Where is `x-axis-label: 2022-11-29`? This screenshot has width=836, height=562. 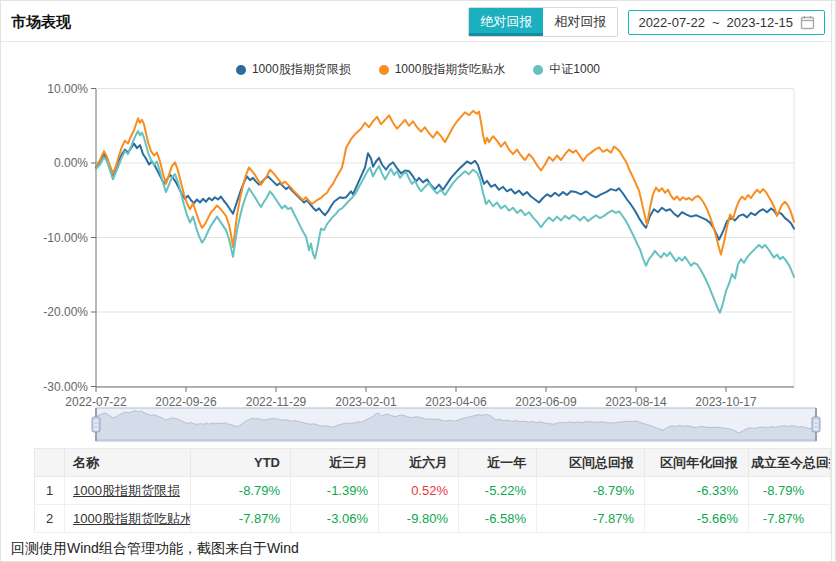 x-axis-label: 2022-11-29 is located at coordinates (276, 402).